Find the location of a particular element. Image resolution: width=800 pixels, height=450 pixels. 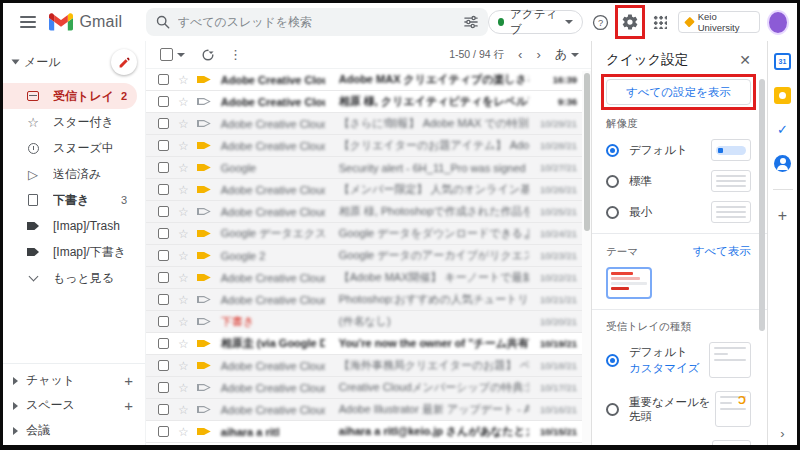

select-all-checkbox is located at coordinates (166, 54).